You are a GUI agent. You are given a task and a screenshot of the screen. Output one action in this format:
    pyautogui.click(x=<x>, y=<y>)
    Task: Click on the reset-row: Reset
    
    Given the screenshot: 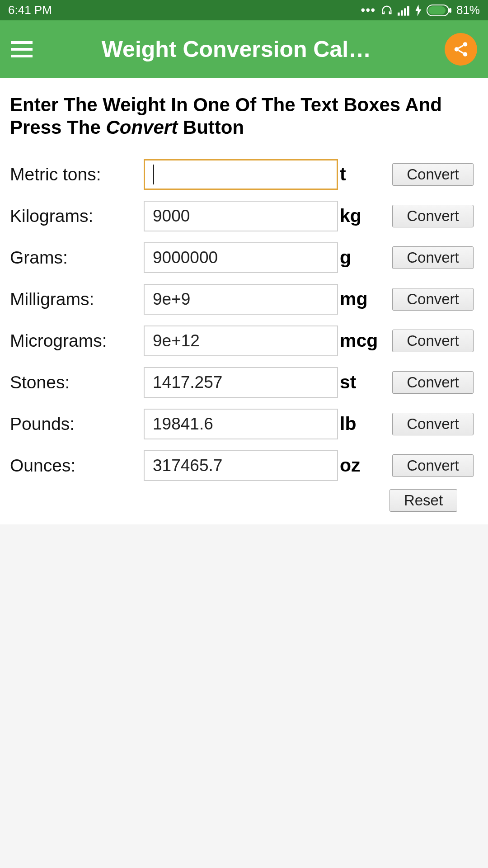 What is the action you would take?
    pyautogui.click(x=242, y=500)
    